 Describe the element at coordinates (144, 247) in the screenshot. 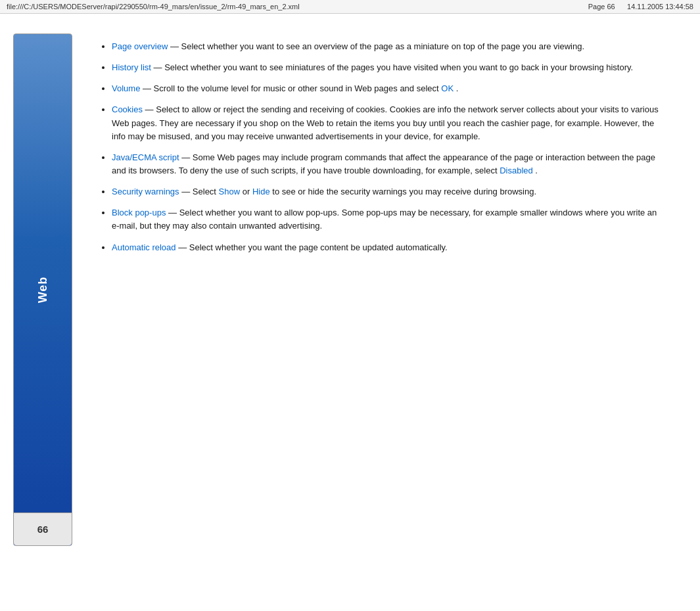

I see `term-automatic-reload: Automatic reload` at that location.